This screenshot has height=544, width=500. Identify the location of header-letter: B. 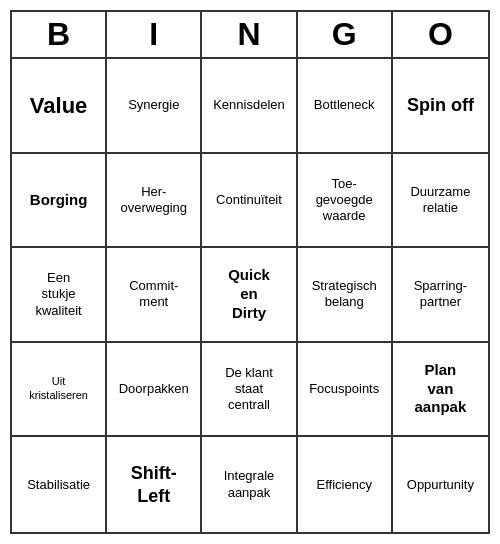
(60, 34).